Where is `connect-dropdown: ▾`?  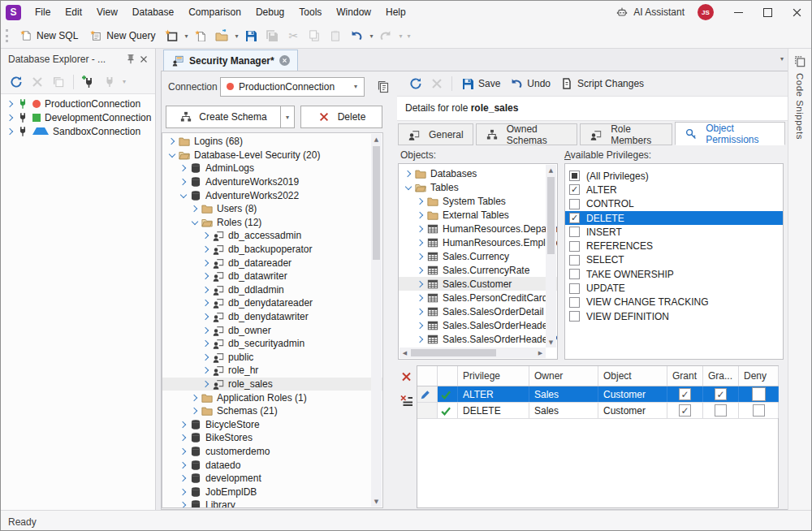
connect-dropdown: ▾ is located at coordinates (124, 81).